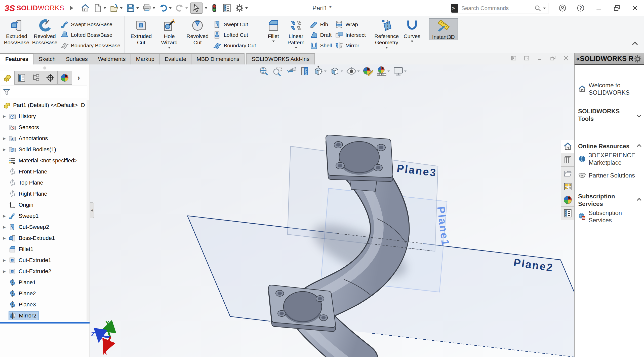 This screenshot has width=644, height=357. What do you see at coordinates (141, 32) in the screenshot?
I see `extruded-cut-button: ExtrudedCut` at bounding box center [141, 32].